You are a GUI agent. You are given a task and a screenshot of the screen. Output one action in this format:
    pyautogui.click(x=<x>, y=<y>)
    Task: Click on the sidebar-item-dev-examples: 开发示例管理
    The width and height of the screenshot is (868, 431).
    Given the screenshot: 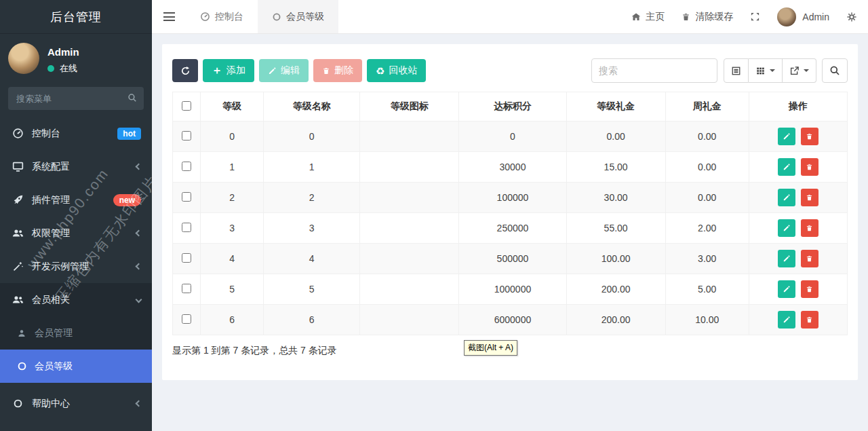 What is the action you would take?
    pyautogui.click(x=76, y=266)
    